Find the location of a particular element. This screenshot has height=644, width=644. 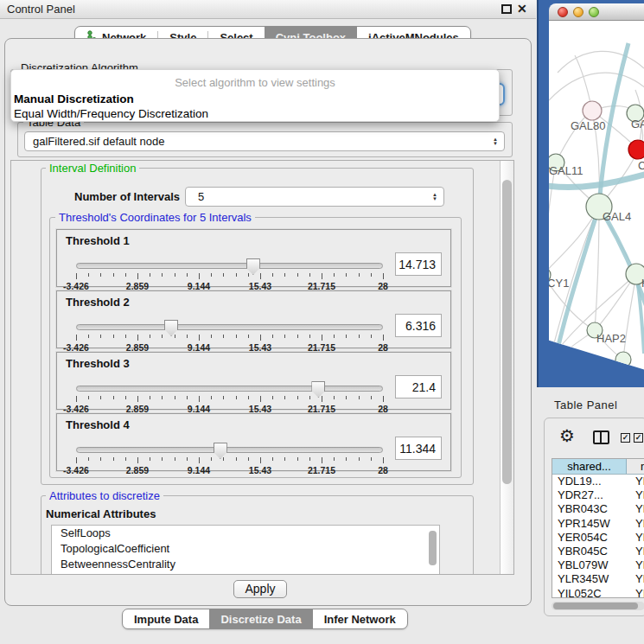

minimize-traffic-light-icon is located at coordinates (578, 12).